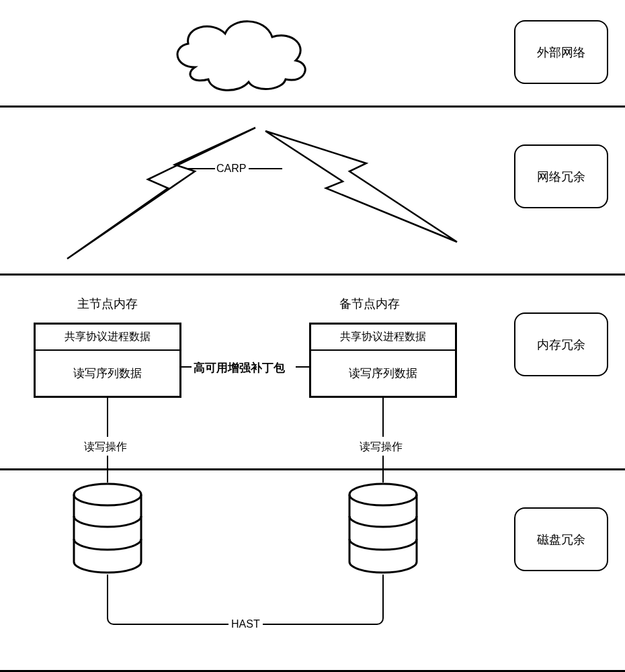 The width and height of the screenshot is (625, 672). What do you see at coordinates (108, 337) in the screenshot?
I see `primary-shared-protocol: 共享协议进程数据` at bounding box center [108, 337].